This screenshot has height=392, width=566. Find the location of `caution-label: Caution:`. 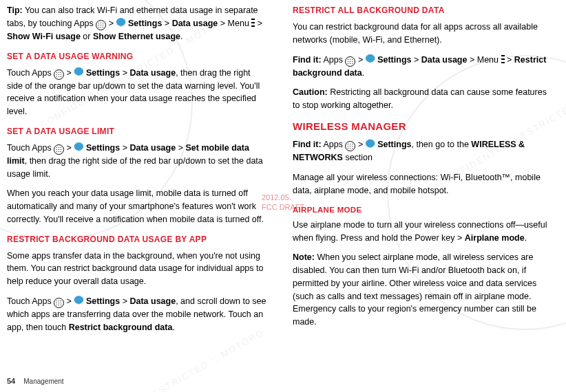

caution-label: Caution: is located at coordinates (310, 92).